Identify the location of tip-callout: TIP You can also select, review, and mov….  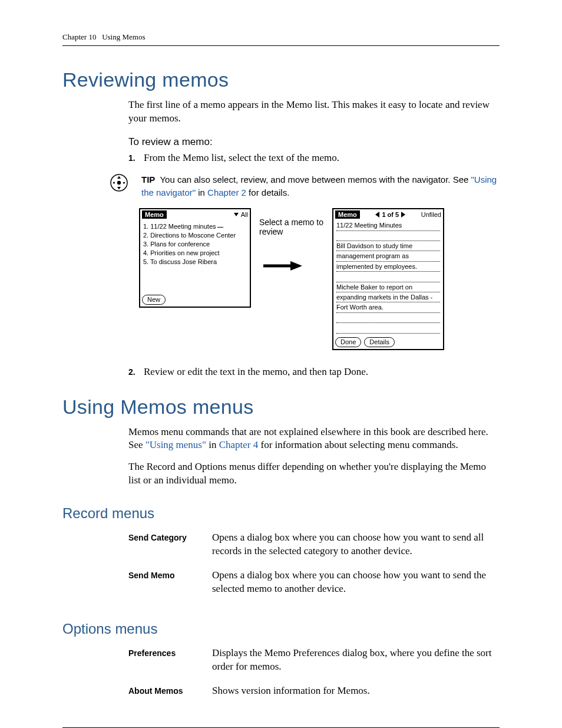
(305, 186).